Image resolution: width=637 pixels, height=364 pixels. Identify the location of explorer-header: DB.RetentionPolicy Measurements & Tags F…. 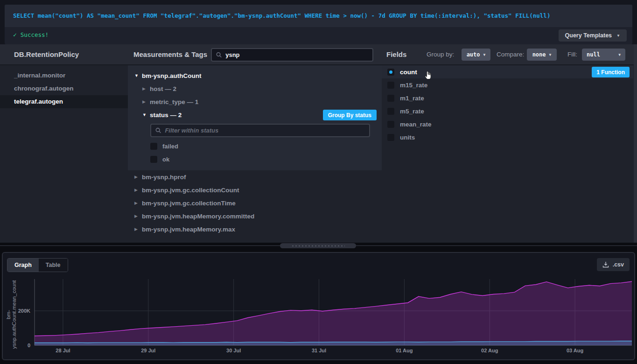
(318, 55).